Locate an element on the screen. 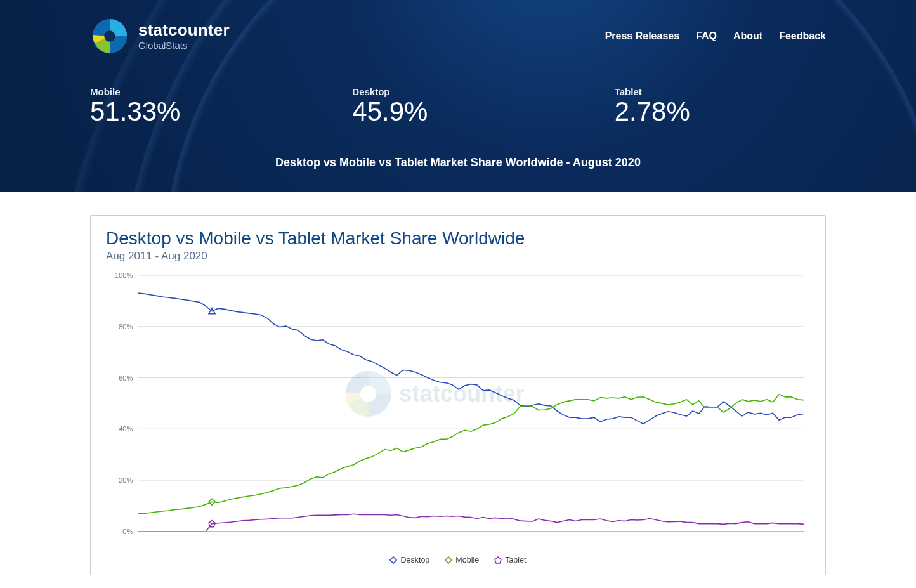  legend-desktop: Desktop is located at coordinates (410, 560).